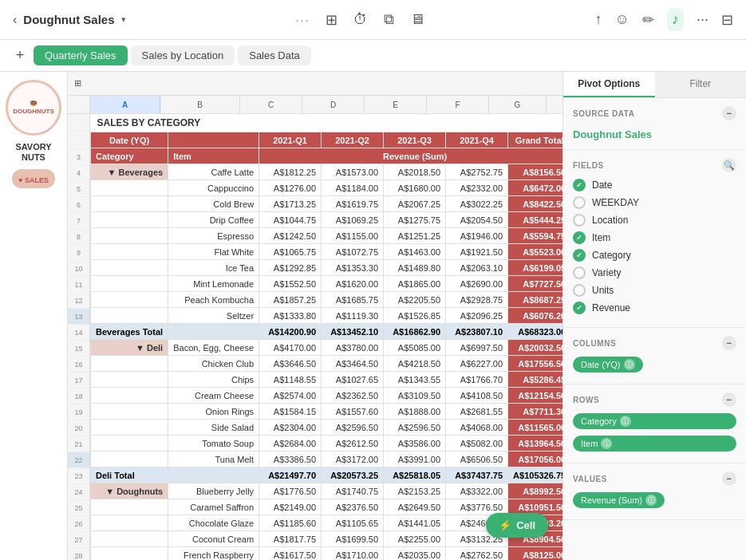  Describe the element at coordinates (579, 203) in the screenshot. I see `field-check-weekday` at that location.